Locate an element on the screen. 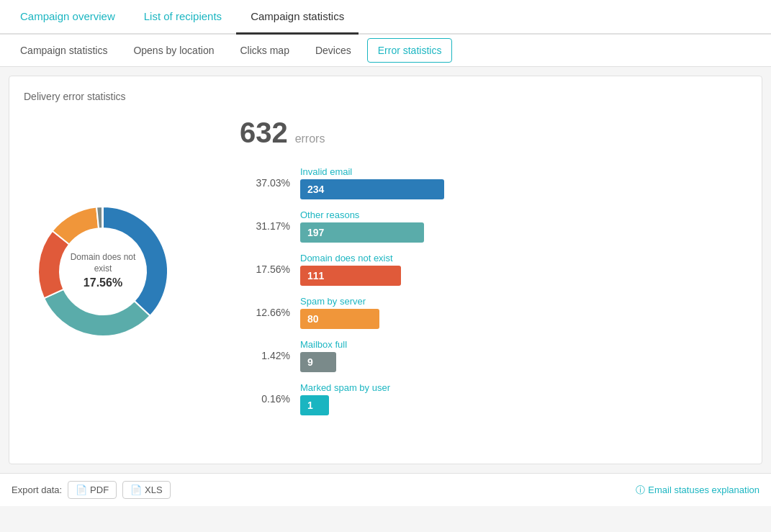 The image size is (771, 532). stat-label: Mailbox full is located at coordinates (324, 344).